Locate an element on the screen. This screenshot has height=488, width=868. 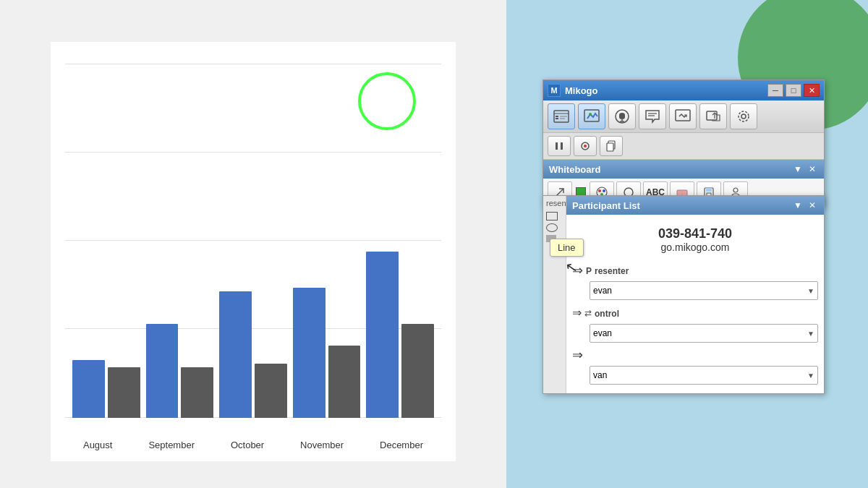
presenter-value: evan is located at coordinates (603, 291).